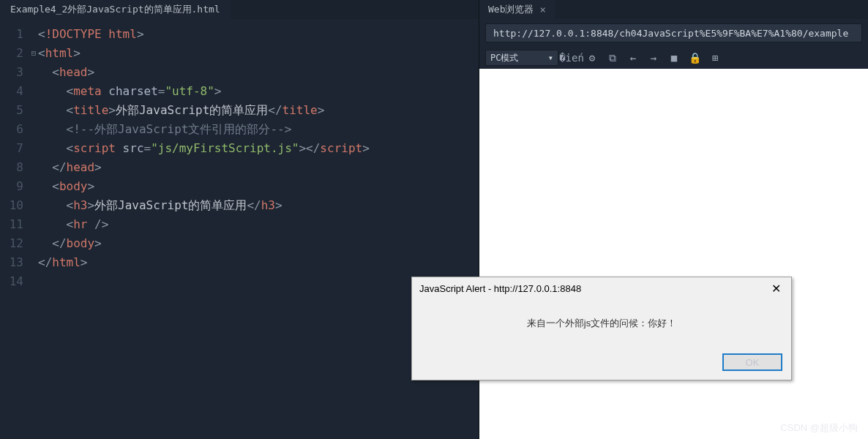 This screenshot has height=439, width=868. Describe the element at coordinates (12, 91) in the screenshot. I see `line-number: 4` at that location.